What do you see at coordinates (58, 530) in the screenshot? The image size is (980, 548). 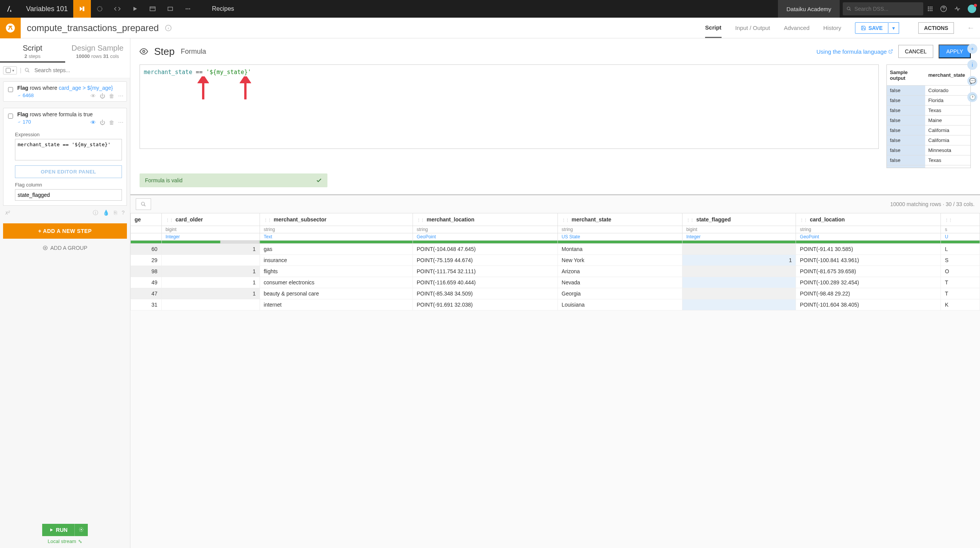 I see `run-button: RUN` at bounding box center [58, 530].